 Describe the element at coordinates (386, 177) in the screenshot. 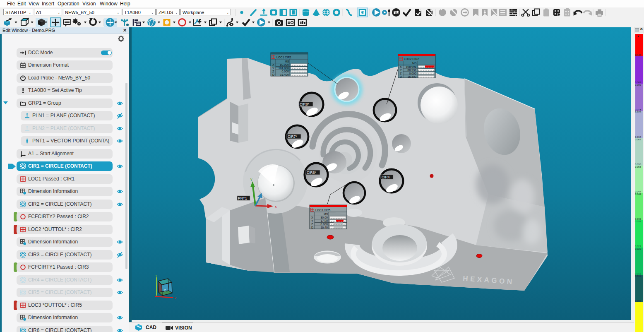

I see `svg-text: CIR4` at that location.